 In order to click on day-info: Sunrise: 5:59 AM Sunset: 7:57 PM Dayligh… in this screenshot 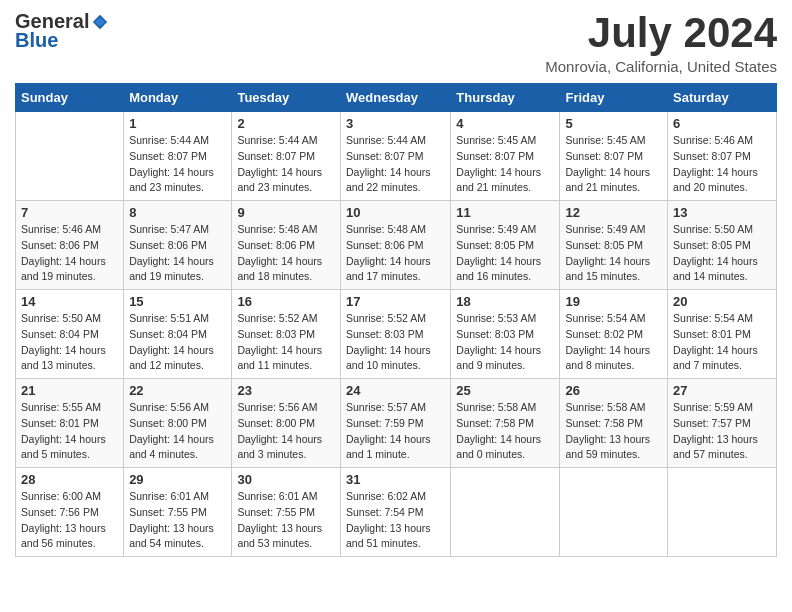, I will do `click(722, 432)`.